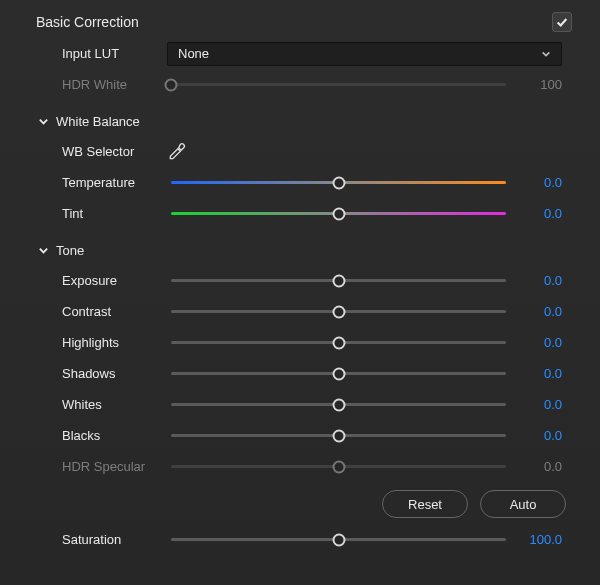 This screenshot has width=600, height=585. Describe the element at coordinates (536, 182) in the screenshot. I see `temperature-value: 0.0` at that location.